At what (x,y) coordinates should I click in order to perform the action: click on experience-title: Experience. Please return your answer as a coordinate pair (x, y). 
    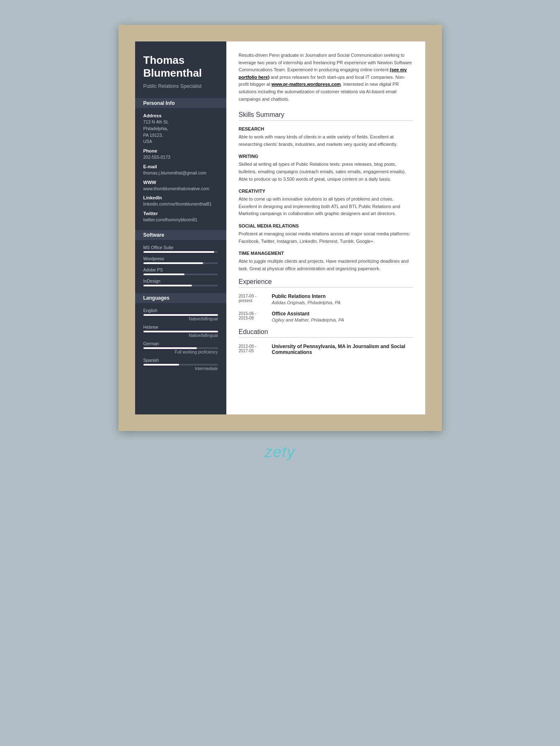
    Looking at the image, I should click on (326, 283).